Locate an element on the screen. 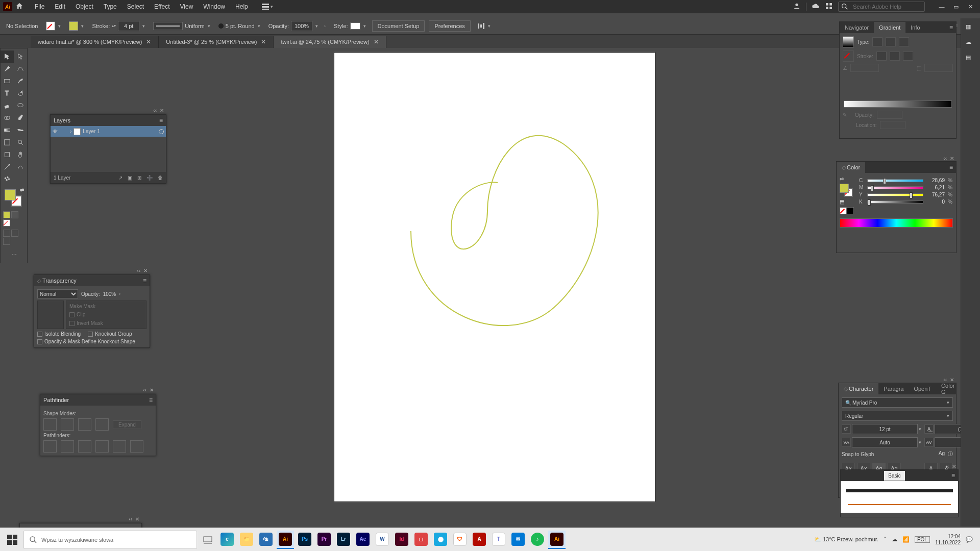 The image size is (980, 551). brush-item is located at coordinates (899, 505).